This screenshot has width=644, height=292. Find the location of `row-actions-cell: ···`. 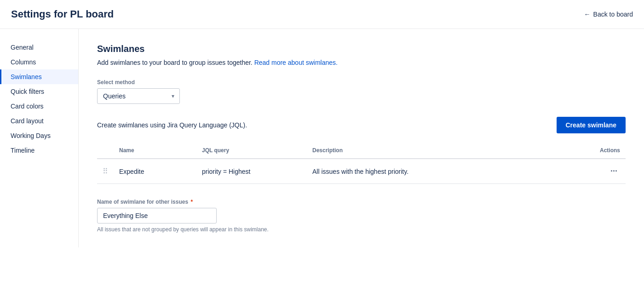

row-actions-cell: ··· is located at coordinates (607, 171).